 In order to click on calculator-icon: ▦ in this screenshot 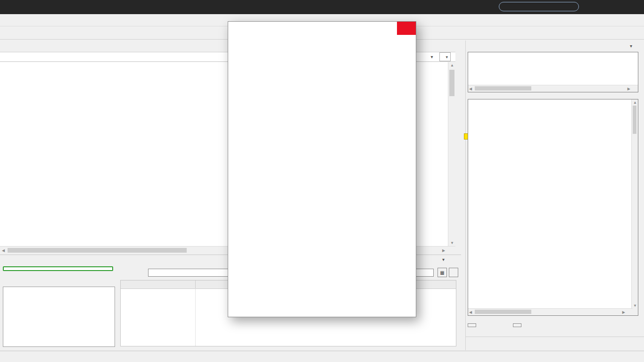, I will do `click(442, 272)`.